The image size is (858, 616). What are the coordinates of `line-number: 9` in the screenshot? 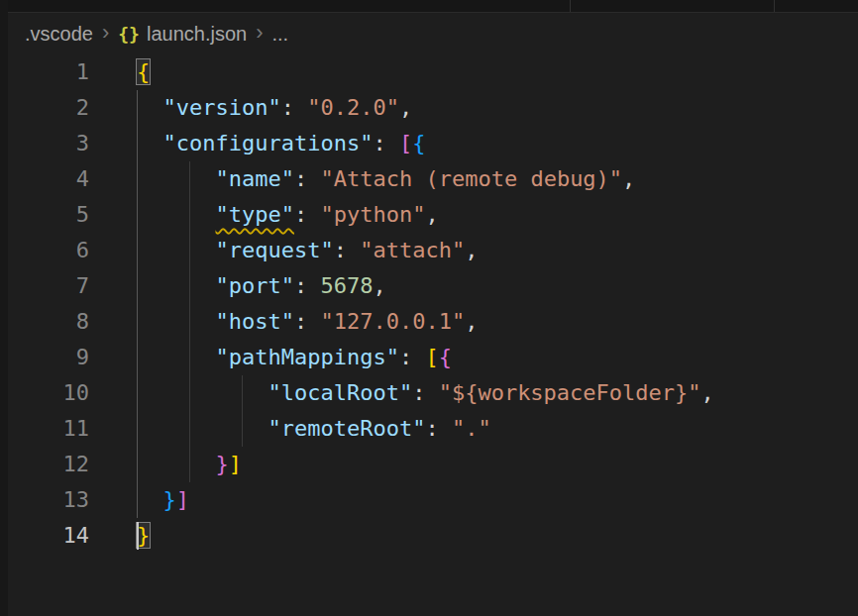 It's located at (45, 358).